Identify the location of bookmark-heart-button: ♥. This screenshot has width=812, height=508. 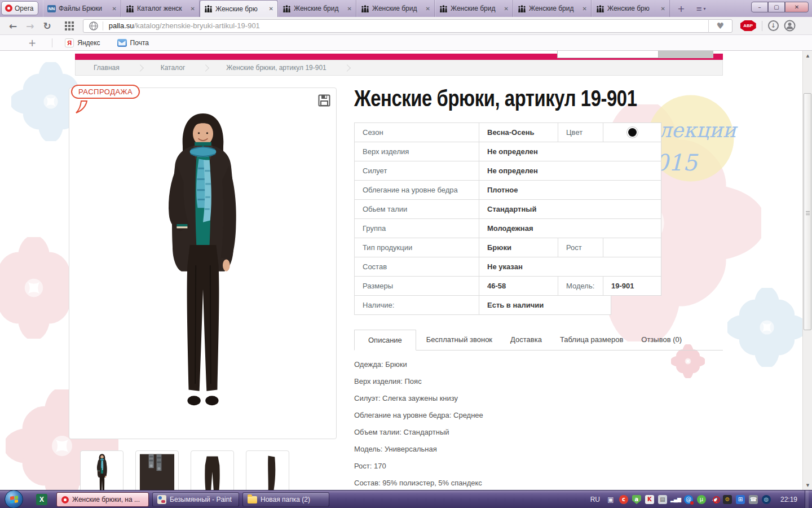
(720, 26).